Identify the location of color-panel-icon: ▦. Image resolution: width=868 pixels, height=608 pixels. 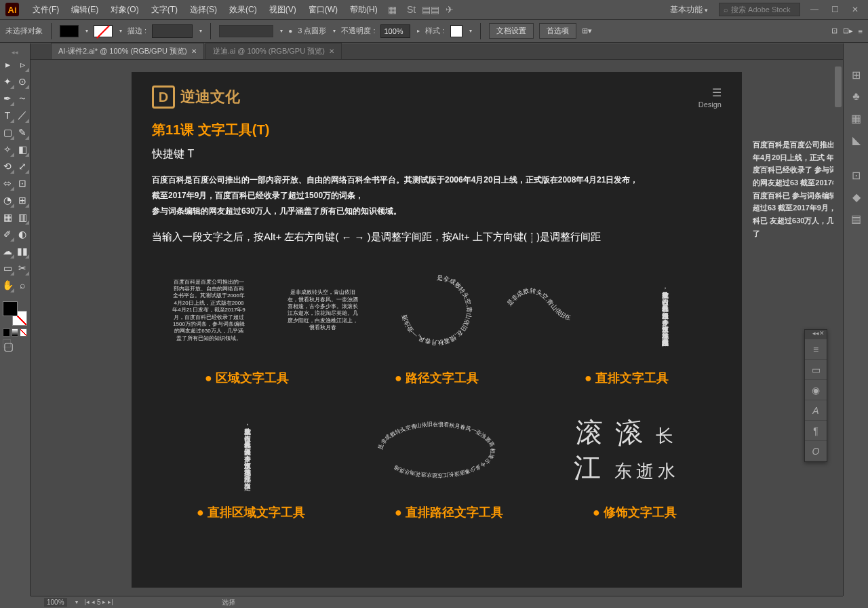
(856, 118).